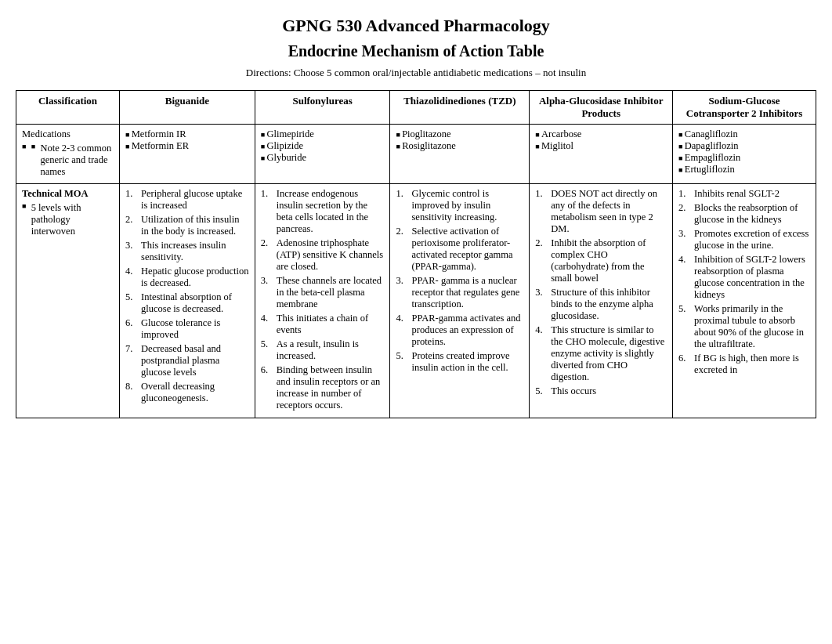 The image size is (832, 644). What do you see at coordinates (602, 301) in the screenshot?
I see `alpha-technical: DOES NOT act directly on any of the defe…` at bounding box center [602, 301].